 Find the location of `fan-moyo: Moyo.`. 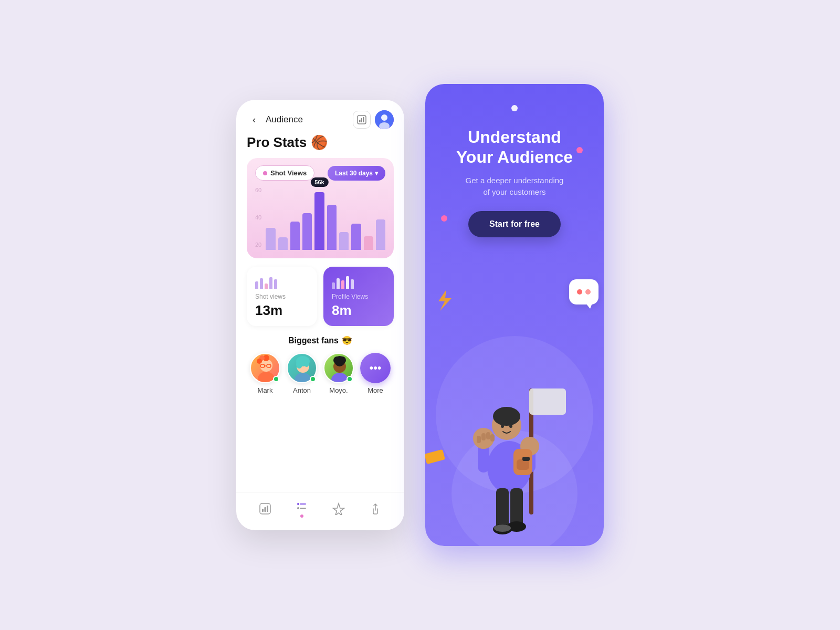

fan-moyo: Moyo. is located at coordinates (339, 374).